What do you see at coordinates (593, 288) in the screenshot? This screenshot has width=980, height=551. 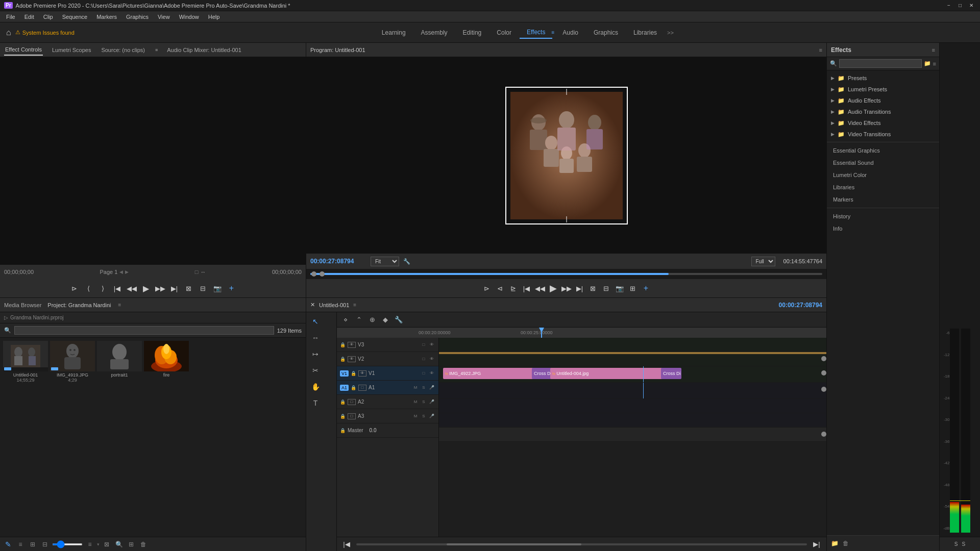 I see `prog-multi1: ⊠` at bounding box center [593, 288].